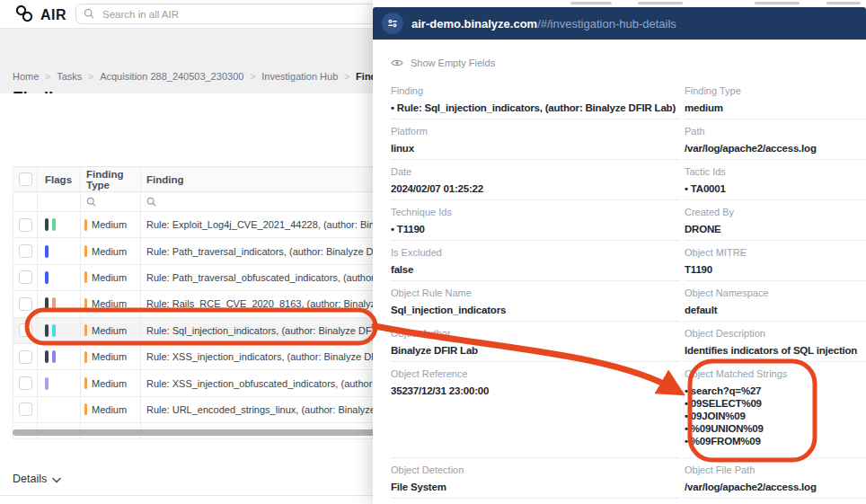 This screenshot has height=504, width=866. I want to click on breadcrumb: Home>Tasks>Acquisition 288_240503_230300…, so click(205, 76).